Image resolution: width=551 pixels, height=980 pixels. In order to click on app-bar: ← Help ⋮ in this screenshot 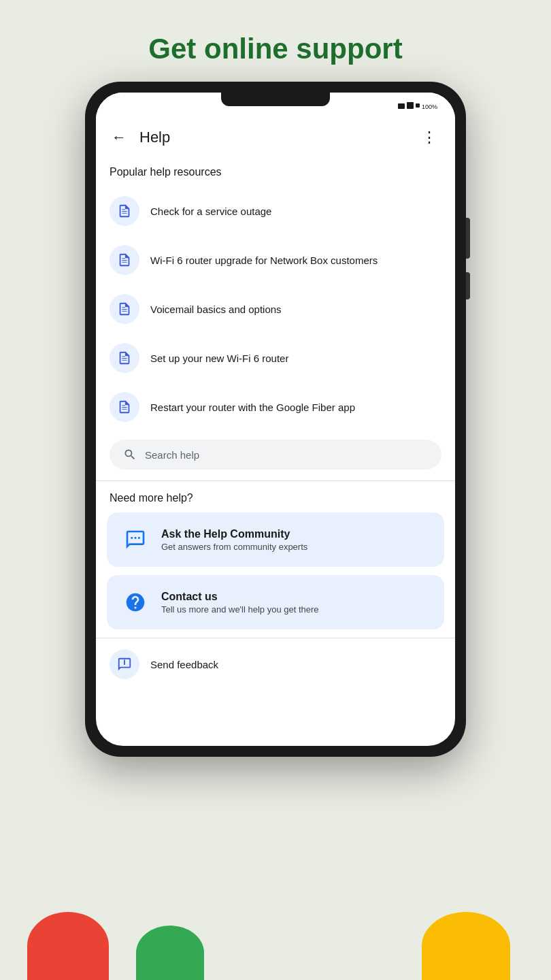, I will do `click(276, 140)`.